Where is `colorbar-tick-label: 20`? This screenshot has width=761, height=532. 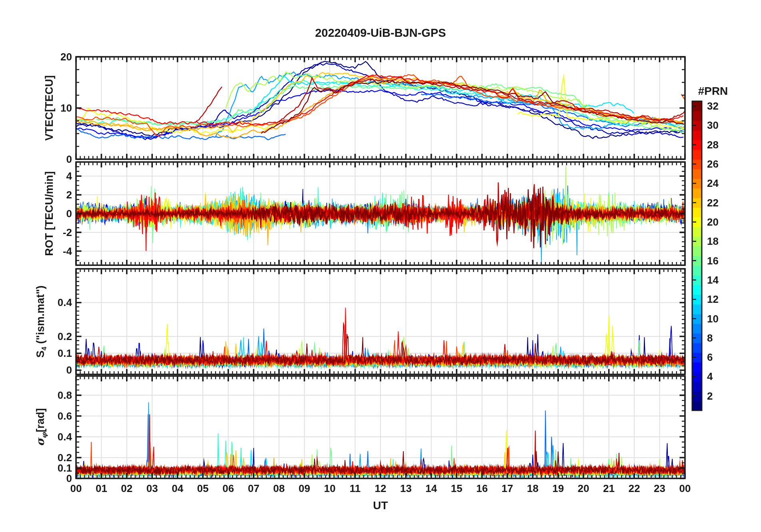
colorbar-tick-label: 20 is located at coordinates (713, 222).